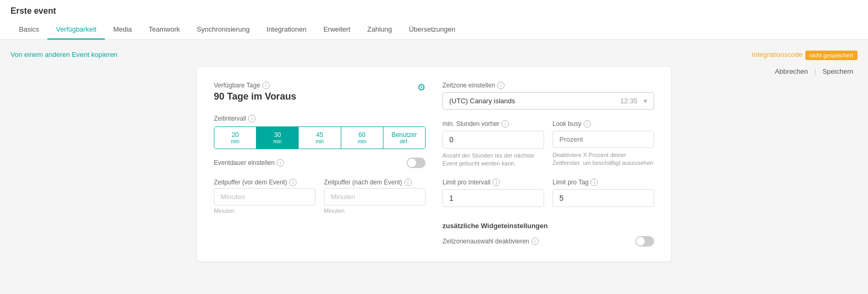 The height and width of the screenshot is (294, 868). Describe the element at coordinates (255, 92) in the screenshot. I see `available-days-info: Verfügbare Tage i 90 Tage im Voraus` at that location.